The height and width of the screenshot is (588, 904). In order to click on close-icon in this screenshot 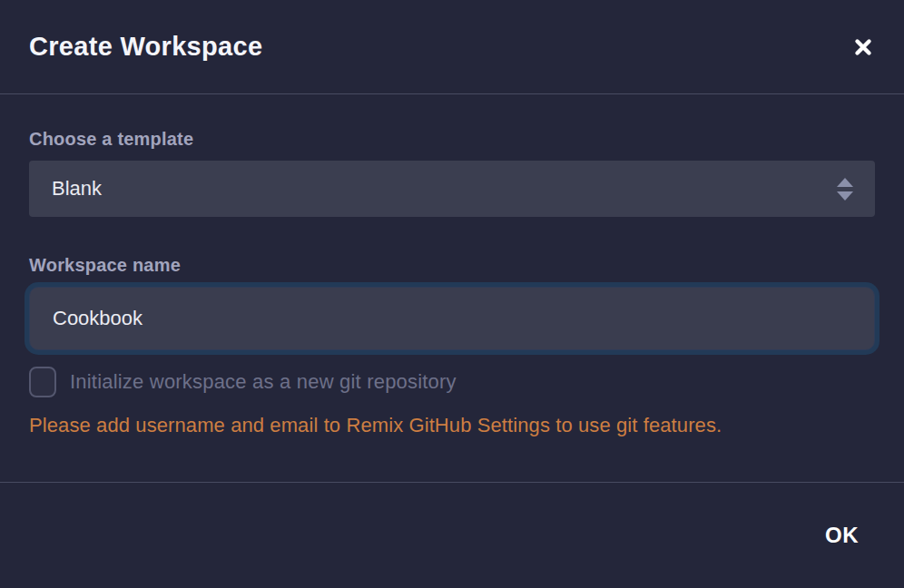, I will do `click(863, 47)`.